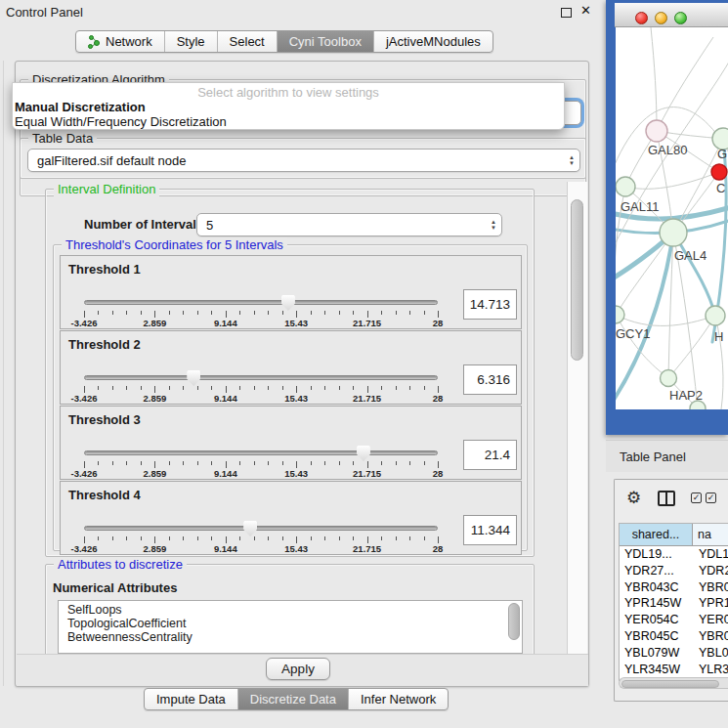 This screenshot has width=728, height=728. I want to click on attribute-list-item: BetweennessCentrality, so click(282, 637).